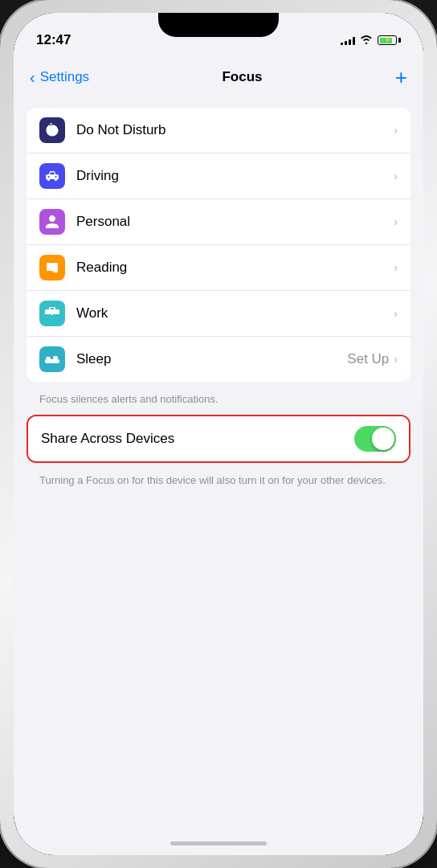 The image size is (437, 868). I want to click on back-label: Settings, so click(64, 77).